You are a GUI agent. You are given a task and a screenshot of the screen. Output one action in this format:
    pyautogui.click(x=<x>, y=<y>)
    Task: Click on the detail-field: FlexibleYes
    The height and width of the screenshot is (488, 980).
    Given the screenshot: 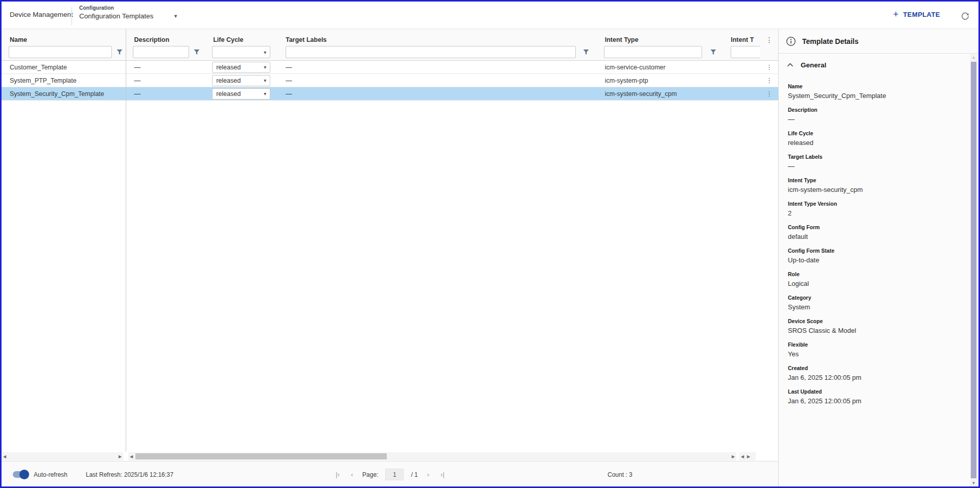 What is the action you would take?
    pyautogui.click(x=879, y=350)
    